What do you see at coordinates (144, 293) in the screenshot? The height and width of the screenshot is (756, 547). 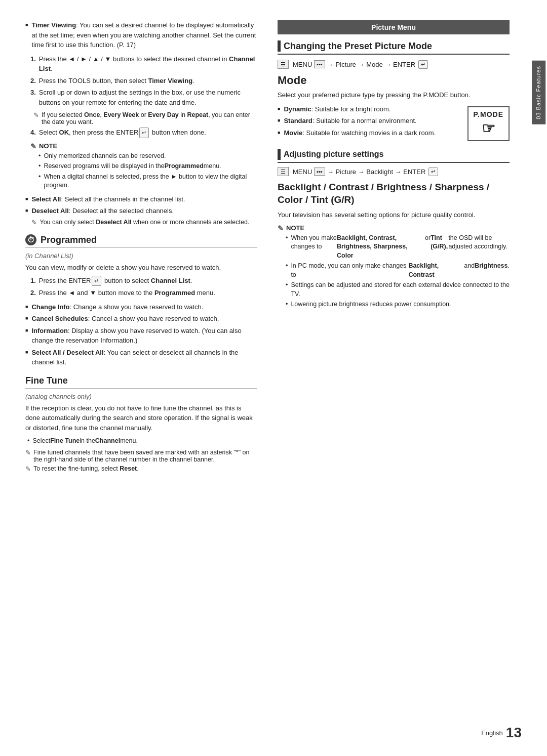 I see `prog-step-2: 2. Press the ◄ and ▼ button move to the …` at bounding box center [144, 293].